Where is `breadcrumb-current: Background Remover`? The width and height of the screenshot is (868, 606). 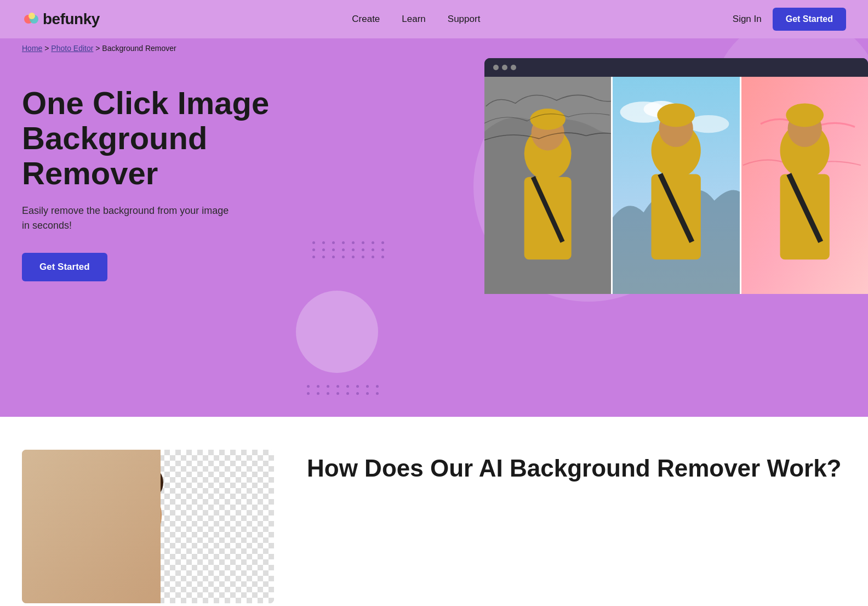
breadcrumb-current: Background Remover is located at coordinates (139, 48).